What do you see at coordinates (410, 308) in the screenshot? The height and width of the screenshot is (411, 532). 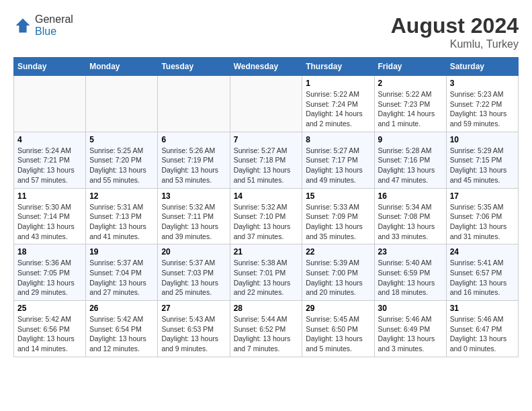 I see `day-number: 30` at bounding box center [410, 308].